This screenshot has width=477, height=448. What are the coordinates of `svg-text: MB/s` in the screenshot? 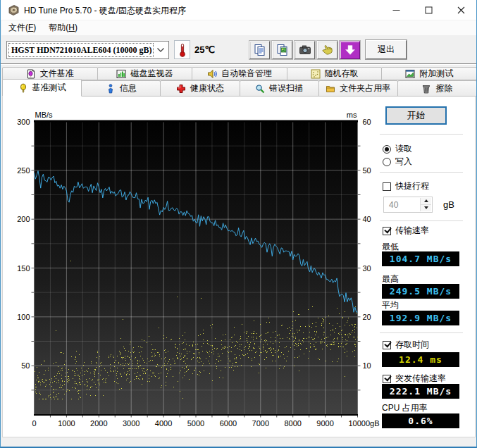 It's located at (44, 115).